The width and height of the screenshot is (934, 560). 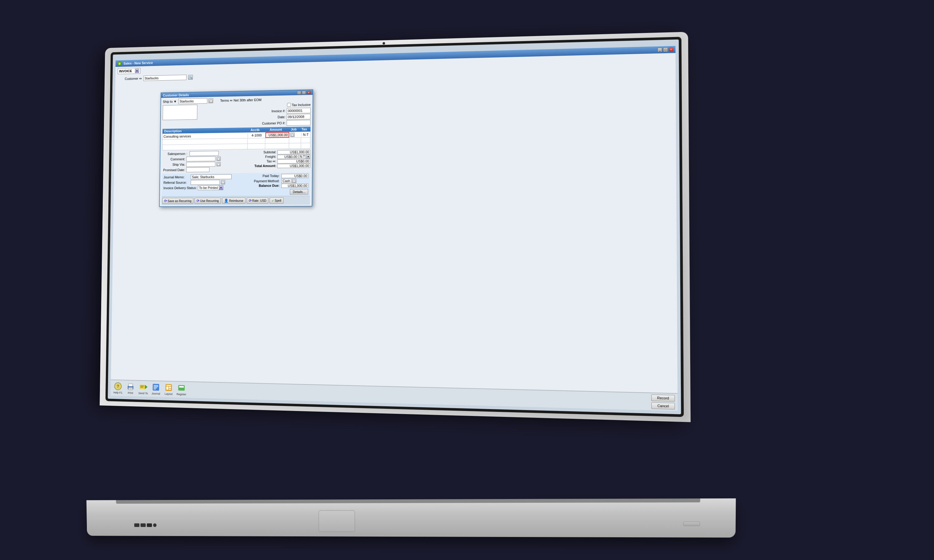 What do you see at coordinates (137, 71) in the screenshot?
I see `invoice-dropdown-arrow: ▼` at bounding box center [137, 71].